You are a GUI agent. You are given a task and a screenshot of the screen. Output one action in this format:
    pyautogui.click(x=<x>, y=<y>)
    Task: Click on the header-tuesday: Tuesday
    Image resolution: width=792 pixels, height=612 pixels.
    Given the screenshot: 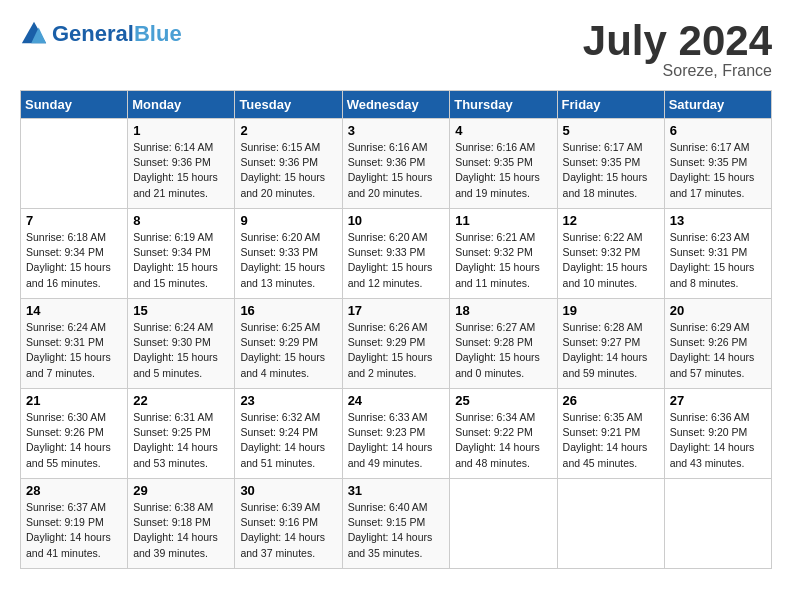 What is the action you would take?
    pyautogui.click(x=288, y=105)
    